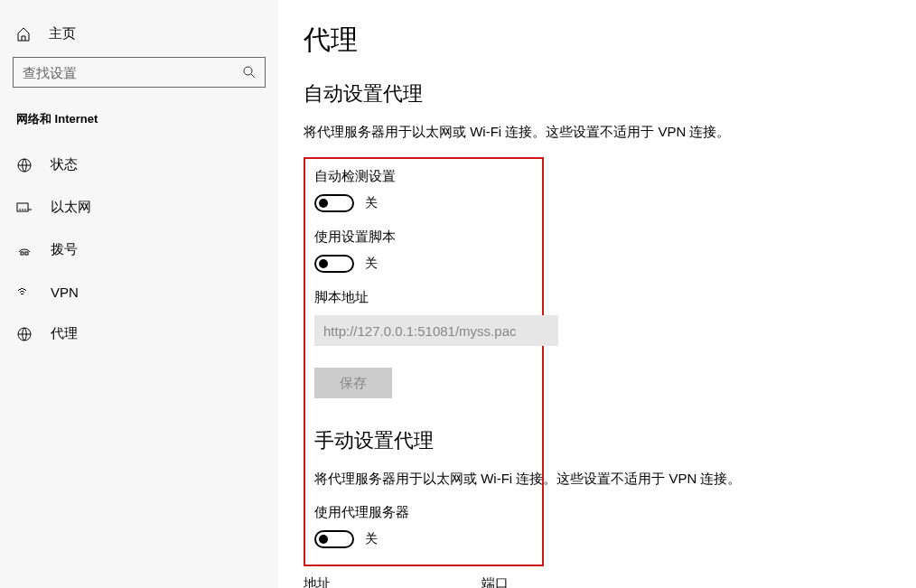  What do you see at coordinates (24, 208) in the screenshot?
I see `ethernet-icon` at bounding box center [24, 208].